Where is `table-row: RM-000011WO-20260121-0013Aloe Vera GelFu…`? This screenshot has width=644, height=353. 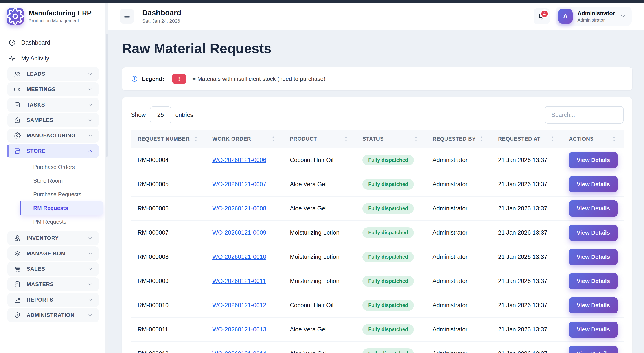
table-row: RM-000011WO-20260121-0013Aloe Vera GelFu… is located at coordinates (378, 330).